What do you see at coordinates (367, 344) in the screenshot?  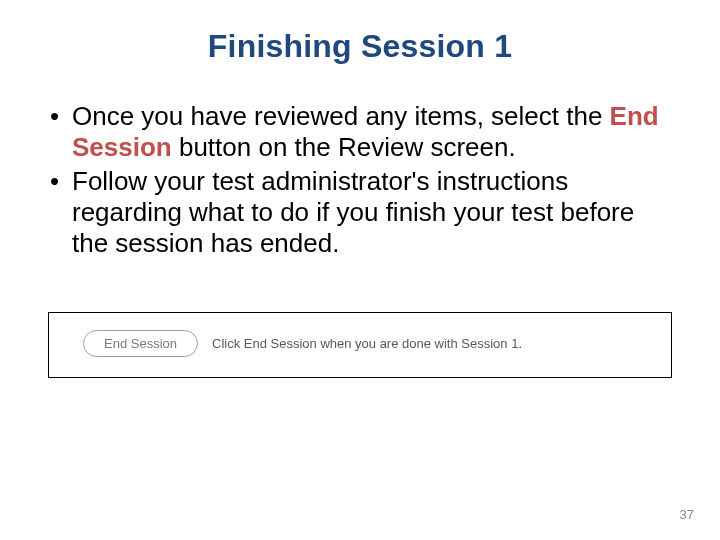 I see `end-session-hint: Click End Session when you are done with…` at bounding box center [367, 344].